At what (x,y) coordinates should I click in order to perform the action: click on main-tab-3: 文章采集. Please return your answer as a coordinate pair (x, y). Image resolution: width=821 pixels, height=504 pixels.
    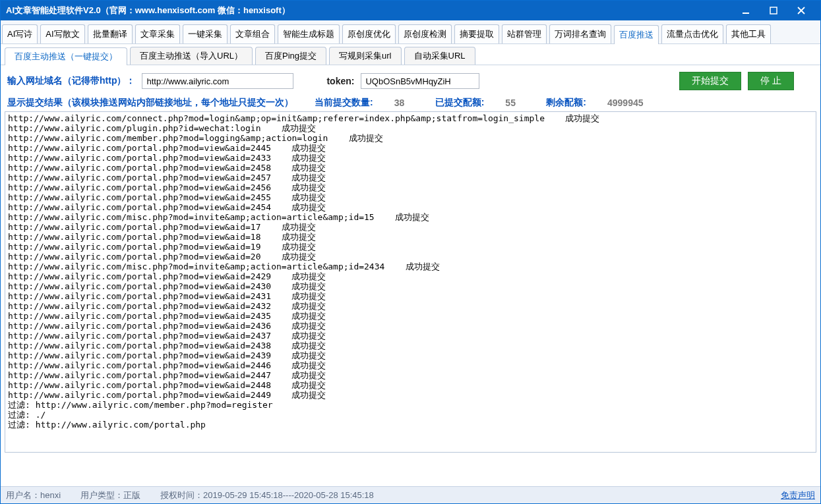
    Looking at the image, I should click on (158, 34).